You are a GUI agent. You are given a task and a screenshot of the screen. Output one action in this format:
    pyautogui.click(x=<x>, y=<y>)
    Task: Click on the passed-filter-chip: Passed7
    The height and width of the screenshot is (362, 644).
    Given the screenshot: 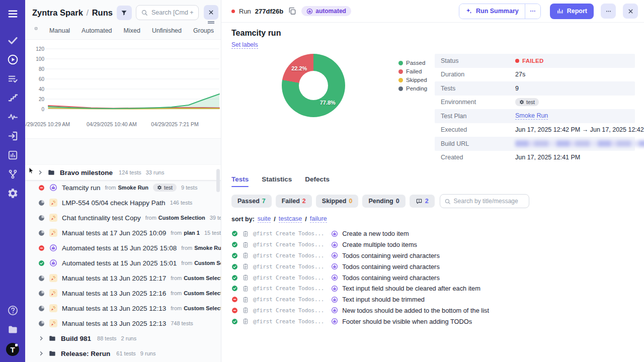 What is the action you would take?
    pyautogui.click(x=252, y=201)
    